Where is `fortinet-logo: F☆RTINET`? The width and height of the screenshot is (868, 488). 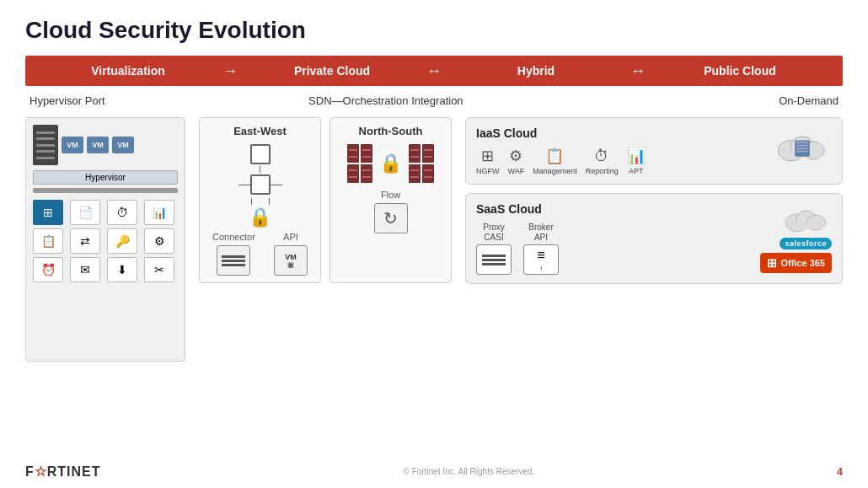
fortinet-logo: F☆RTINET is located at coordinates (63, 472).